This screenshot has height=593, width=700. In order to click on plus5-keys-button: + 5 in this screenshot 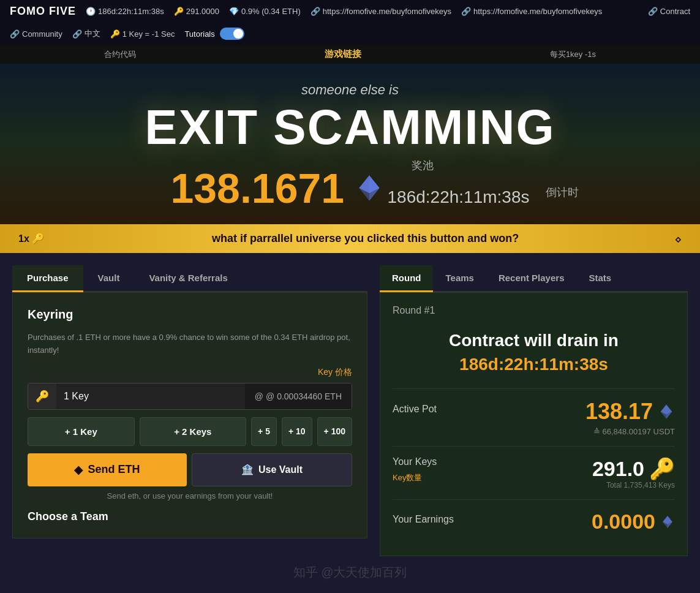, I will do `click(264, 431)`.